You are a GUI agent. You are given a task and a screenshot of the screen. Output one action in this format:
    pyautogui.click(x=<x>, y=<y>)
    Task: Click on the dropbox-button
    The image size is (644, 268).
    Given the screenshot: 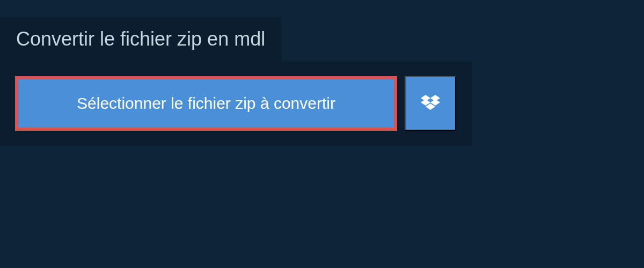 What is the action you would take?
    pyautogui.click(x=430, y=103)
    